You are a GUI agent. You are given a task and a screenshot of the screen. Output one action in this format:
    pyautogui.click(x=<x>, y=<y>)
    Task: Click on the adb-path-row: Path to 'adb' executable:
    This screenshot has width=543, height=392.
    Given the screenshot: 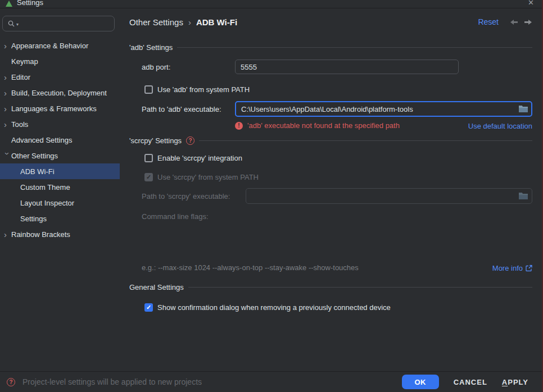 What is the action you would take?
    pyautogui.click(x=331, y=109)
    